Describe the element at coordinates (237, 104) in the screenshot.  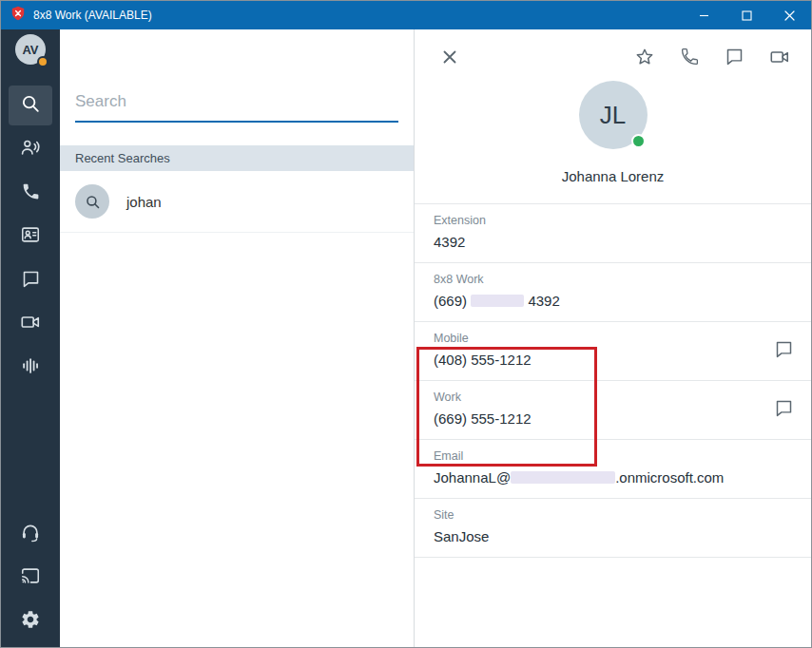
I see `search-input` at that location.